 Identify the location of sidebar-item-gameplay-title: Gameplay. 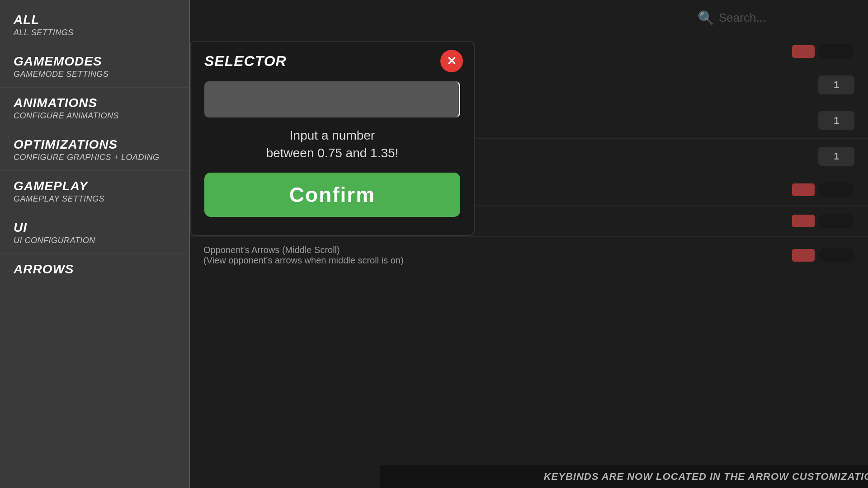
(94, 186).